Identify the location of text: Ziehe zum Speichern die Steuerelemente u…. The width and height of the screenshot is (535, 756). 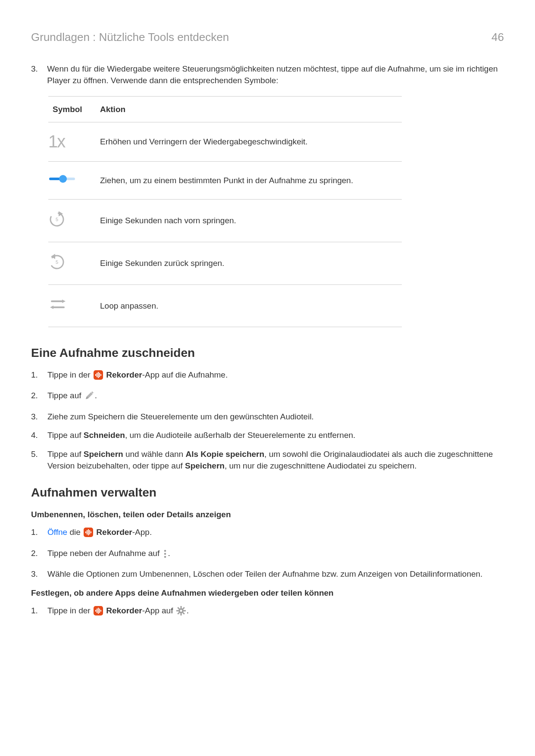
(276, 417).